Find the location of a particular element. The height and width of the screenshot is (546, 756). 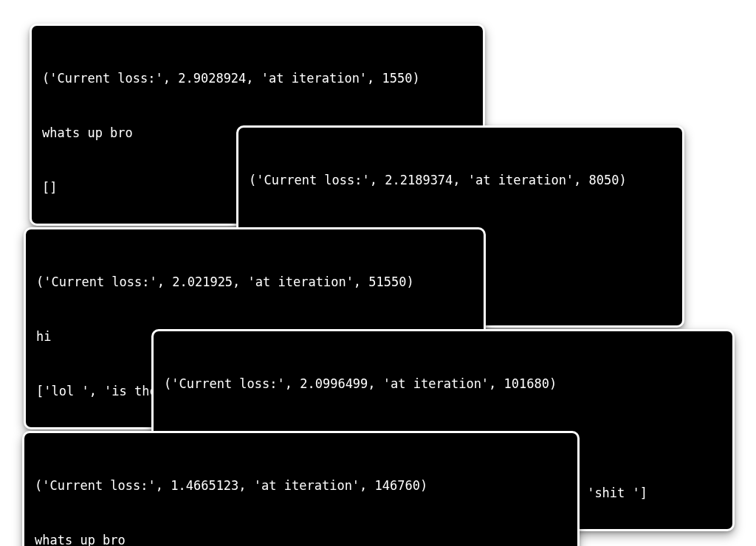

output-line-prompt: whats up bro is located at coordinates (301, 539).